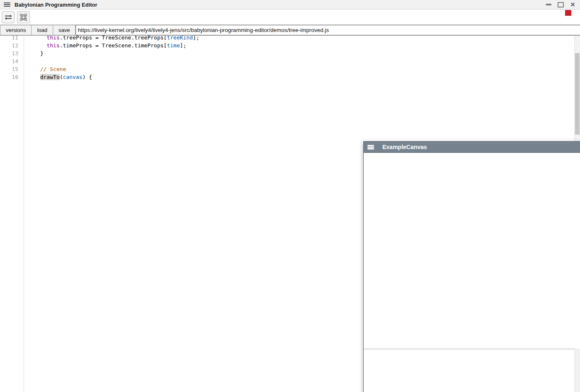  I want to click on example-canvas-empty-area, so click(472, 370).